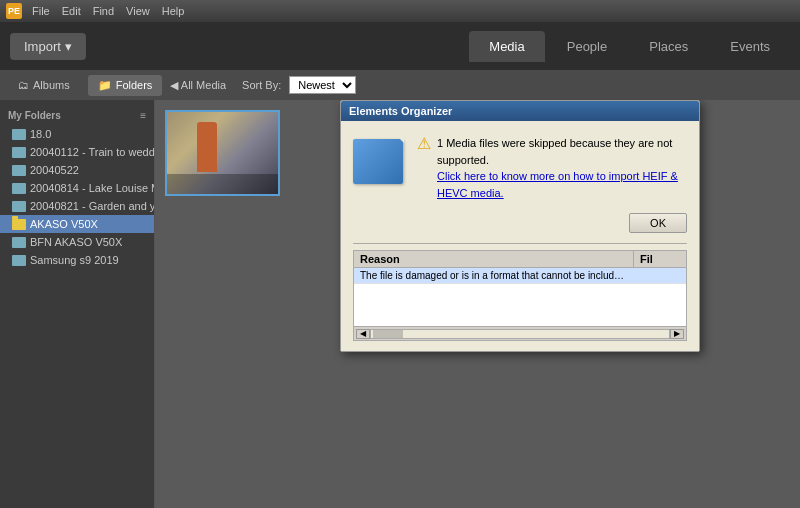 This screenshot has height=508, width=800. What do you see at coordinates (77, 116) in the screenshot?
I see `sidebar-header: My Folders ≡` at bounding box center [77, 116].